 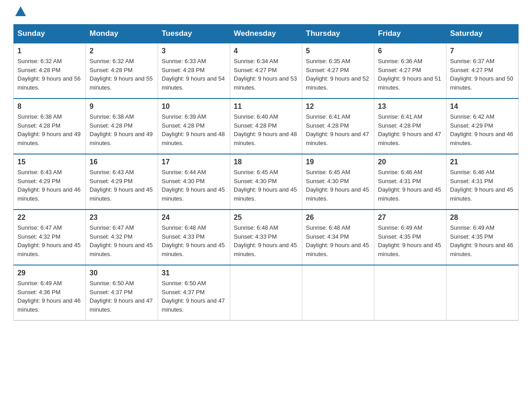 I want to click on day-info: Sunrise: 6:35 AMSunset: 4:27 PMDaylight:…, so click(x=338, y=74).